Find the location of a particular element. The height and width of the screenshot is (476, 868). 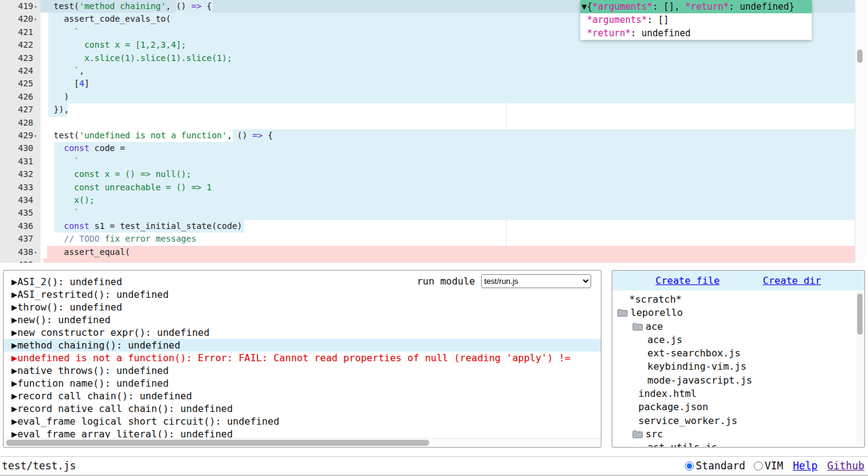

code-line: 432 const x = () => null(); is located at coordinates (433, 174).